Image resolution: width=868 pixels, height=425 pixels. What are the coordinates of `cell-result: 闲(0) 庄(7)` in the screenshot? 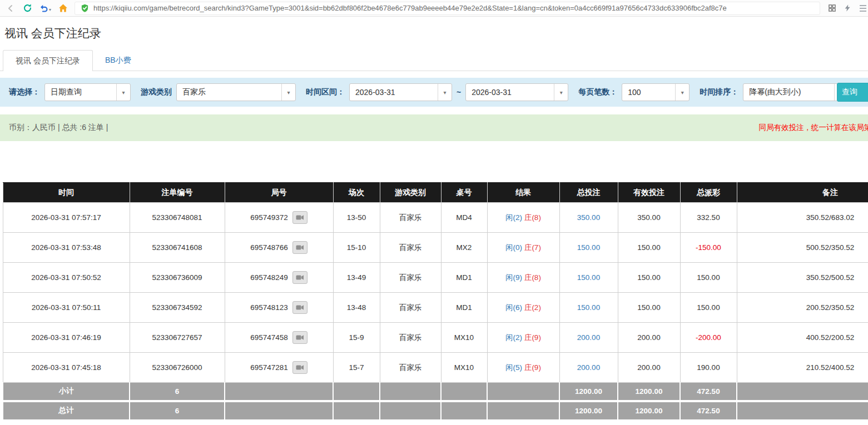 It's located at (523, 248).